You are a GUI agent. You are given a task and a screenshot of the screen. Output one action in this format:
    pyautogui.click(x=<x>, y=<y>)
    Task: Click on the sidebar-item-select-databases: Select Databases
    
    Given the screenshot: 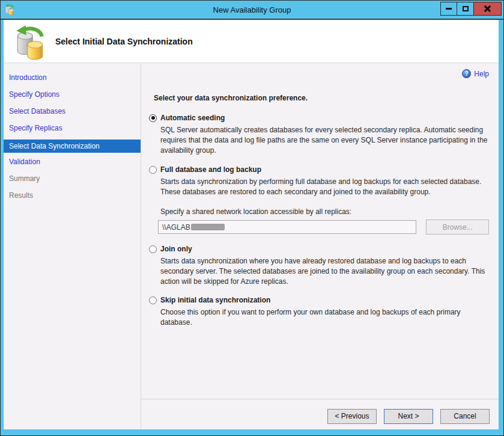 What is the action you would take?
    pyautogui.click(x=72, y=112)
    